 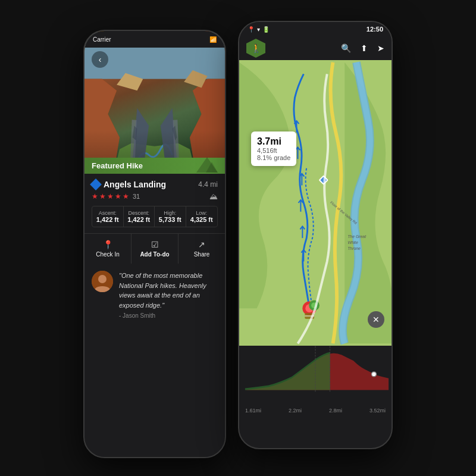 What do you see at coordinates (202, 249) in the screenshot?
I see `share-button: ↗ Share` at bounding box center [202, 249].